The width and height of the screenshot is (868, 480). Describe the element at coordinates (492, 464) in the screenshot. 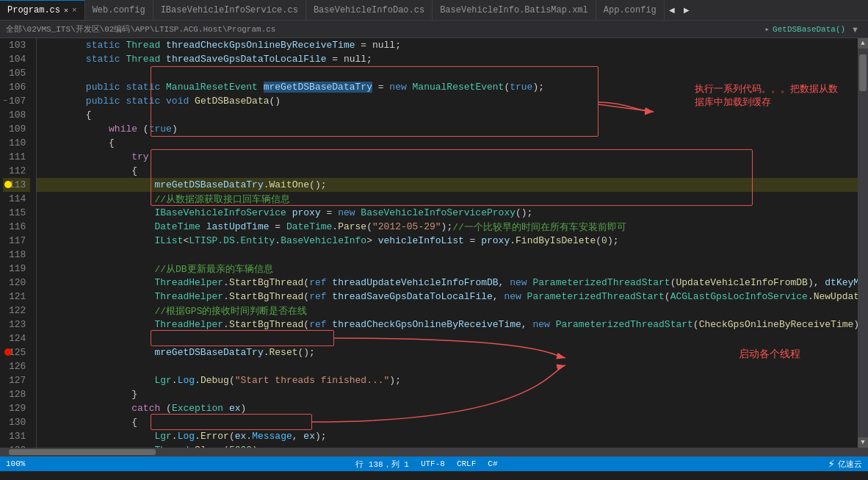

I see `language: C#` at that location.